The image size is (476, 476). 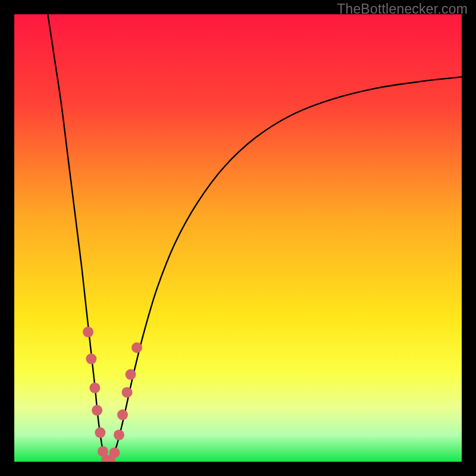 What do you see at coordinates (402, 10) in the screenshot?
I see `watermark-text: TheBottlenecker.com` at bounding box center [402, 10].